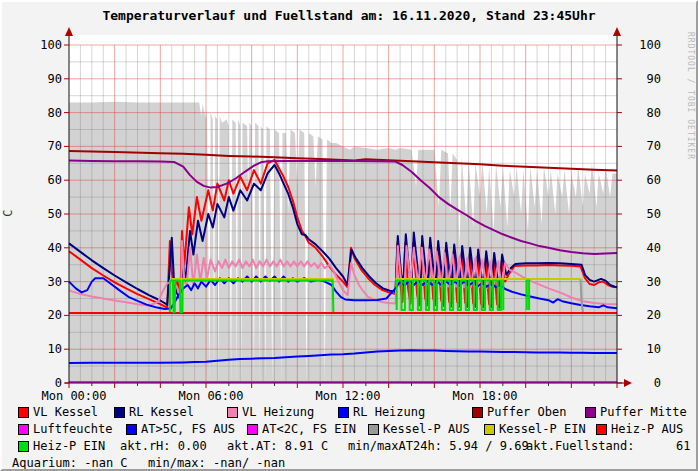 The width and height of the screenshot is (698, 471). I want to click on legend-stat: min/max: -nan/ -nan, so click(216, 463).